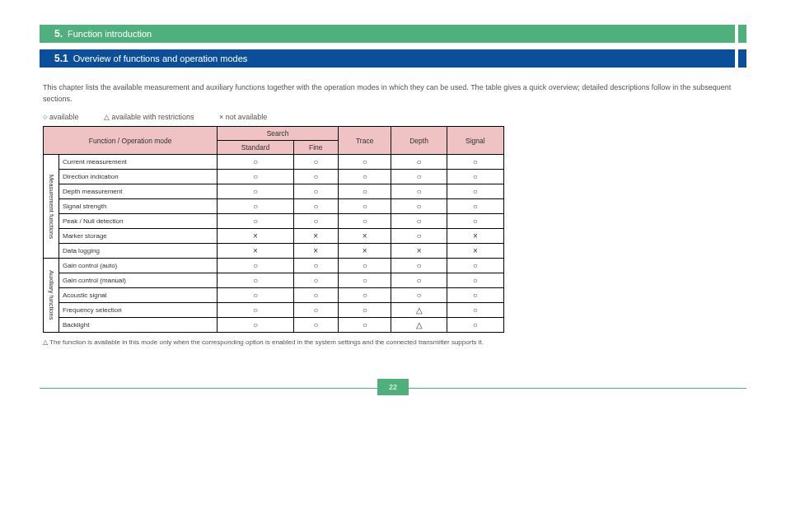 The width and height of the screenshot is (786, 532). What do you see at coordinates (138, 325) in the screenshot?
I see `row-label: Backlight` at bounding box center [138, 325].